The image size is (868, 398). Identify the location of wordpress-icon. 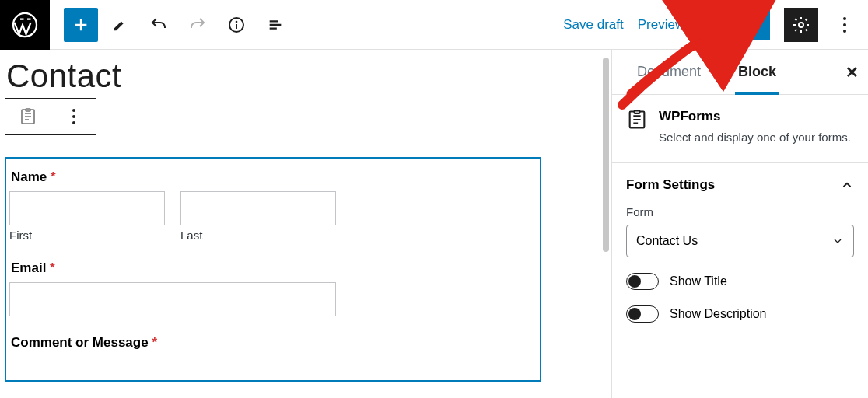
(25, 25).